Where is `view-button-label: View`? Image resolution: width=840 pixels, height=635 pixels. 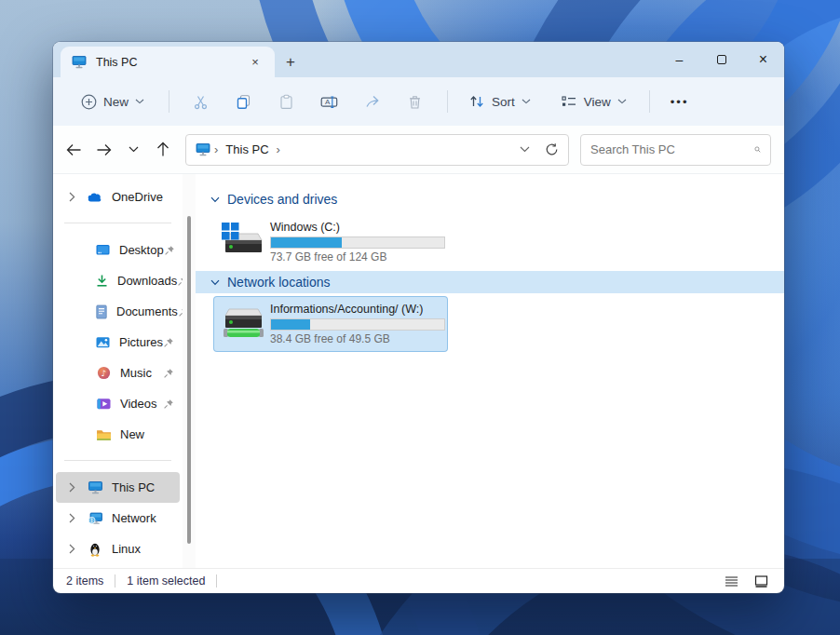
view-button-label: View is located at coordinates (598, 102).